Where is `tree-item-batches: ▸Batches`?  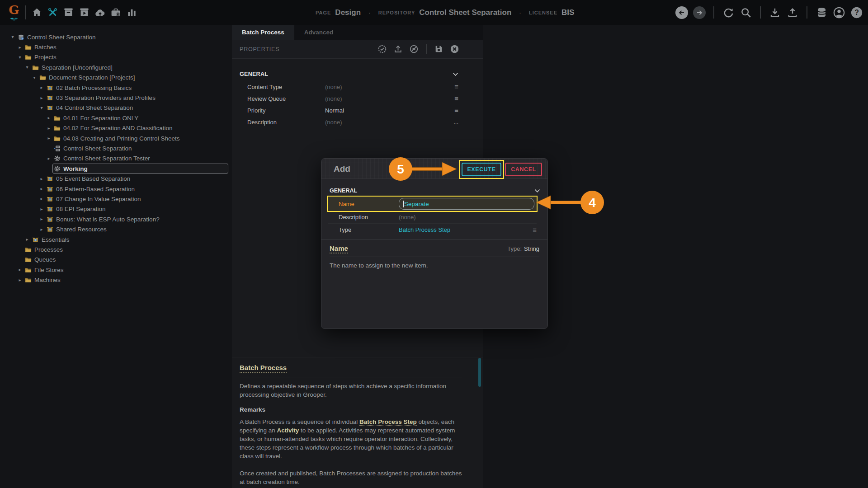 tree-item-batches: ▸Batches is located at coordinates (116, 47).